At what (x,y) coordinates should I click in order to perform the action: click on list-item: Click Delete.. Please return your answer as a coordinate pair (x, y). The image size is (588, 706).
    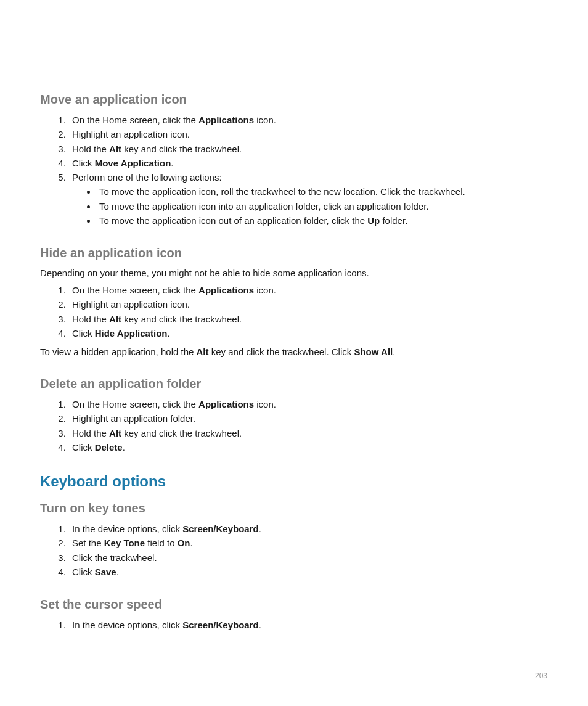
    Looking at the image, I should click on (308, 448).